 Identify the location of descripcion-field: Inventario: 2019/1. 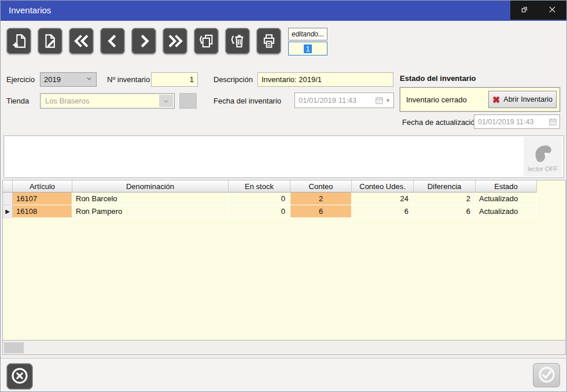
(325, 80).